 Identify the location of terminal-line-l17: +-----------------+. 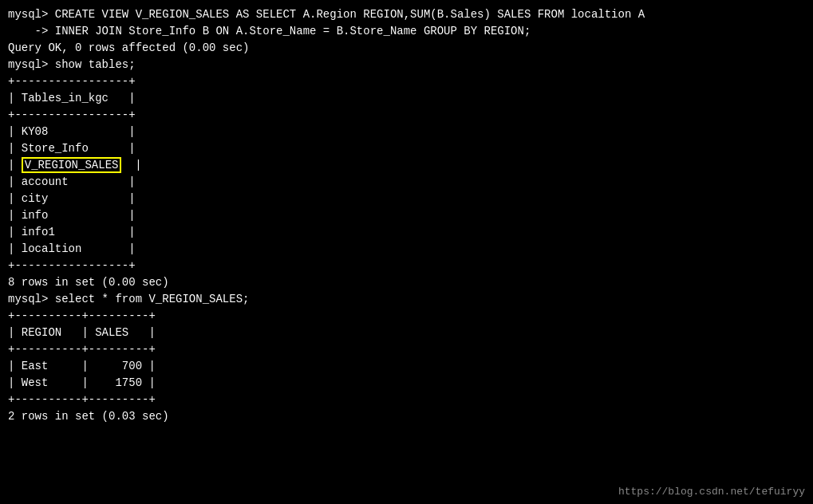
(407, 266).